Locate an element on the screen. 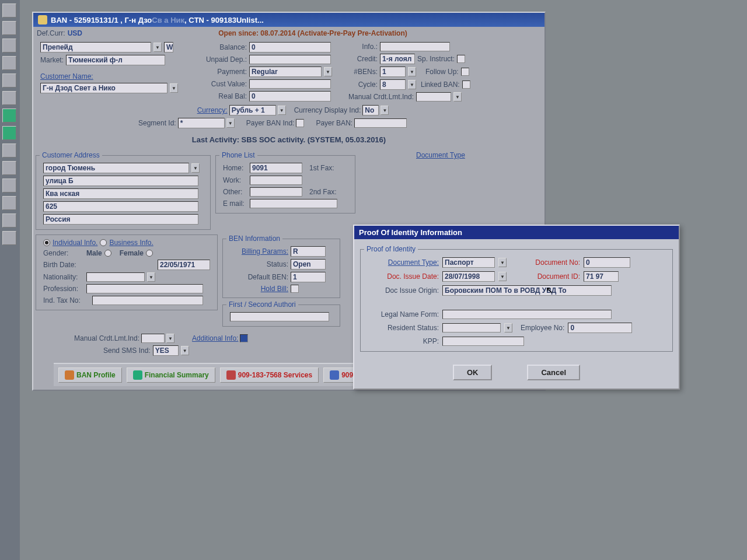 This screenshot has height=560, width=747. doc-type-value: Паспорт is located at coordinates (469, 262).